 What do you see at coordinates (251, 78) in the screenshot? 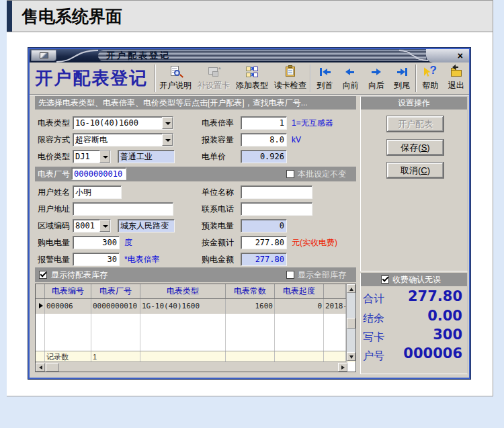
I see `toolbar-button-add-meter-type: 添加表型` at bounding box center [251, 78].